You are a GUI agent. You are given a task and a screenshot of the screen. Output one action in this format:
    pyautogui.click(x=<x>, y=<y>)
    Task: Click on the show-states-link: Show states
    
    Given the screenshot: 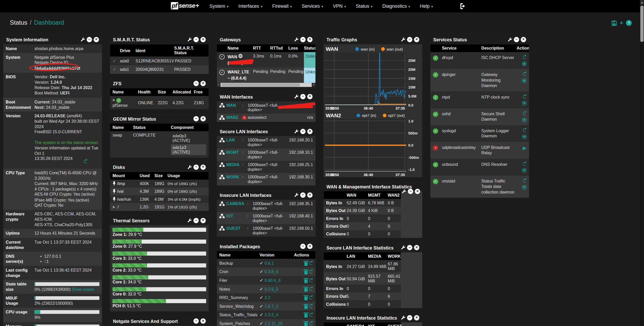 What is the action you would take?
    pyautogui.click(x=83, y=290)
    